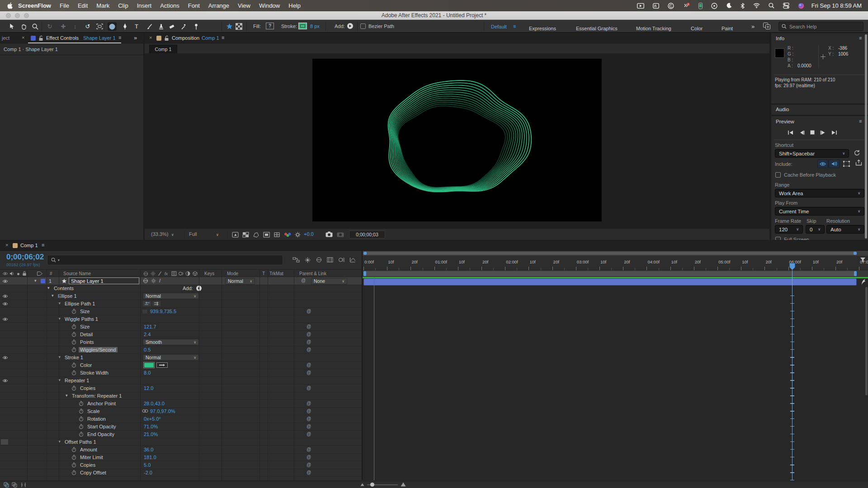 This screenshot has width=868, height=488. I want to click on track-vertical-scrollbar, so click(866, 341).